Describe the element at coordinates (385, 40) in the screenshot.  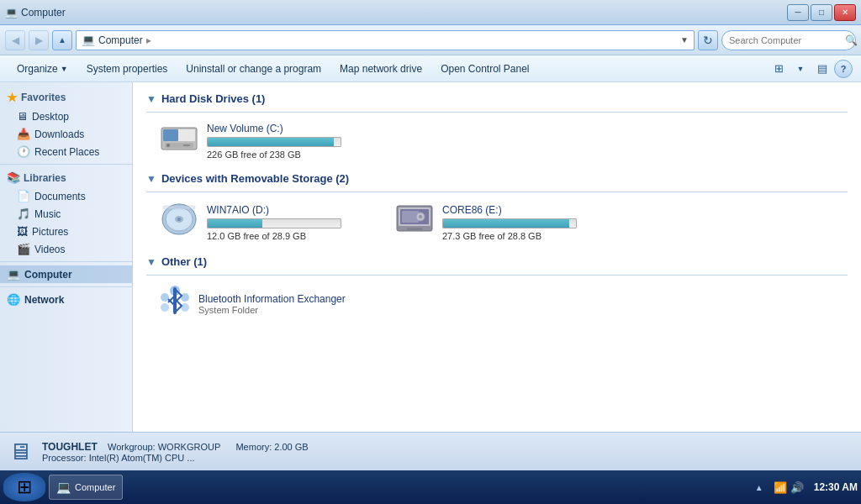
I see `address-bar: 💻 Computer ▸ ▼` at that location.